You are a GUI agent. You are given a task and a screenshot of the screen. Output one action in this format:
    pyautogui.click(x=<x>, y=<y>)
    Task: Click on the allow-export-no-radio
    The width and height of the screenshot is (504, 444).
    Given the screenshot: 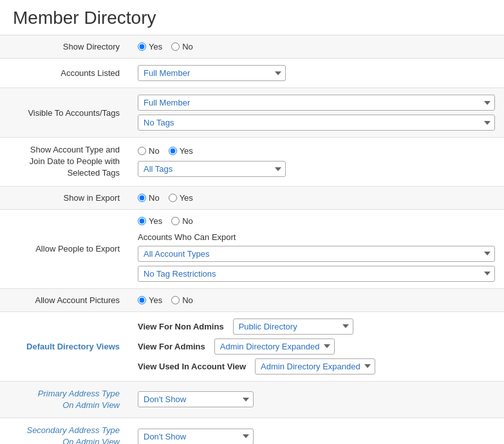 What is the action you would take?
    pyautogui.click(x=175, y=221)
    